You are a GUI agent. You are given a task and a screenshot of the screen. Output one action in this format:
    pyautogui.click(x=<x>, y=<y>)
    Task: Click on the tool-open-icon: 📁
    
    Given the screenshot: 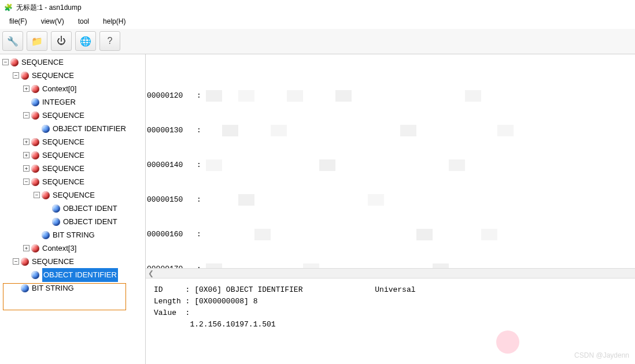 What is the action you would take?
    pyautogui.click(x=37, y=41)
    